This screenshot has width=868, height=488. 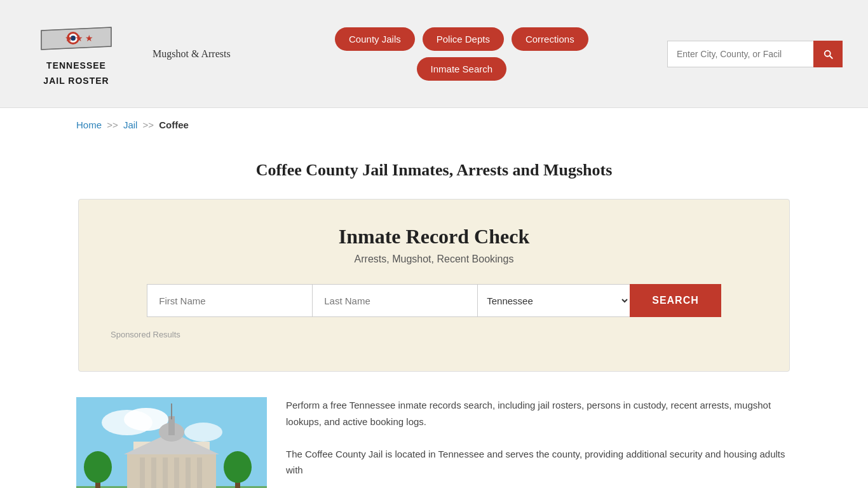 I want to click on content-text: Perform a free Tennessee inmate records …, so click(x=539, y=438).